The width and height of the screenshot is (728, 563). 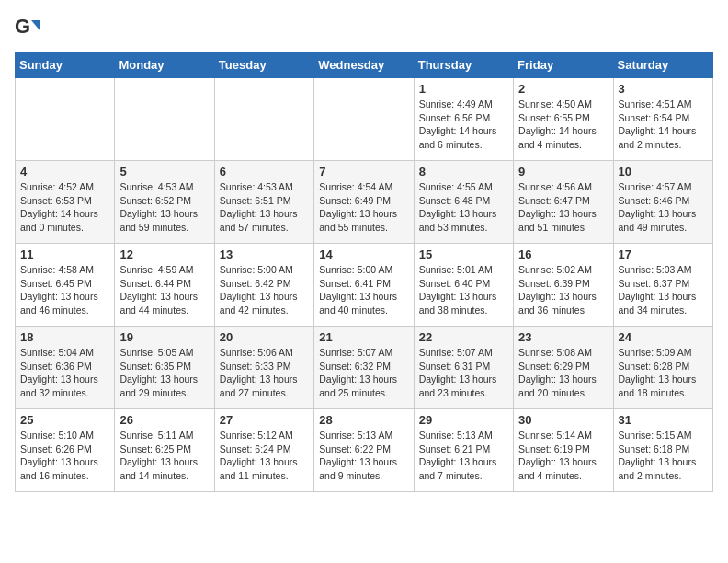 I want to click on cell-info: Sunrise: 4:57 AM Sunset: 6:46 PM Dayligh…, so click(x=664, y=208).